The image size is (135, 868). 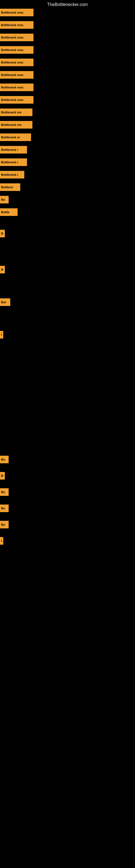 What do you see at coordinates (5, 302) in the screenshot?
I see `bar-label: Bot` at bounding box center [5, 302].